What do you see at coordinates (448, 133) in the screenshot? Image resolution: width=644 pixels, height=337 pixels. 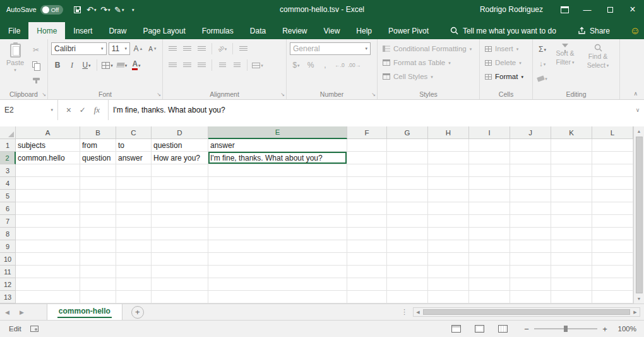 I see `column-header-H: H` at bounding box center [448, 133].